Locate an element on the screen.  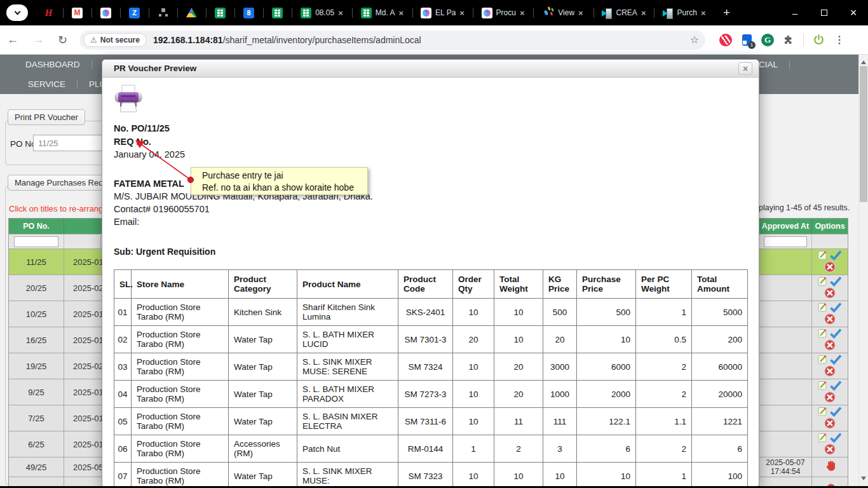
total-weight-cell: 10 is located at coordinates (519, 339).